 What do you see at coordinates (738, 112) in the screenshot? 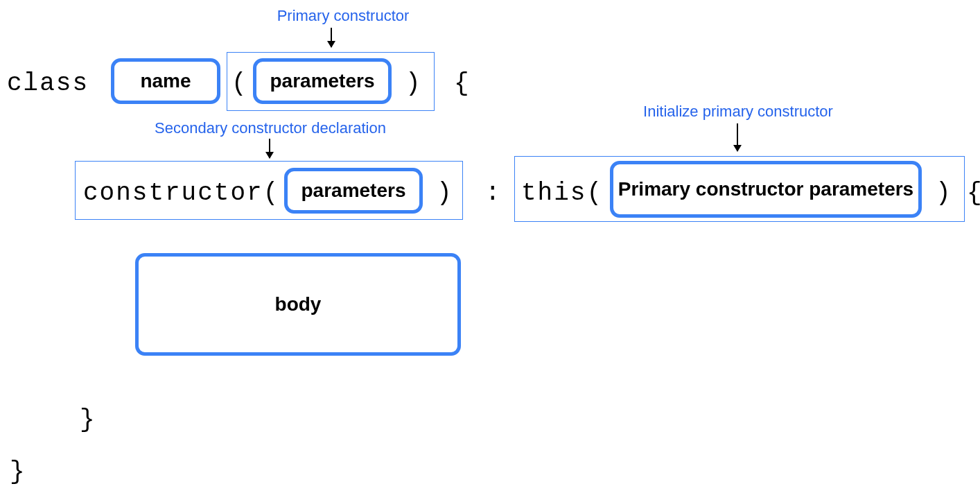
I see `label-initialize-primary: Initialize primary constructor` at bounding box center [738, 112].